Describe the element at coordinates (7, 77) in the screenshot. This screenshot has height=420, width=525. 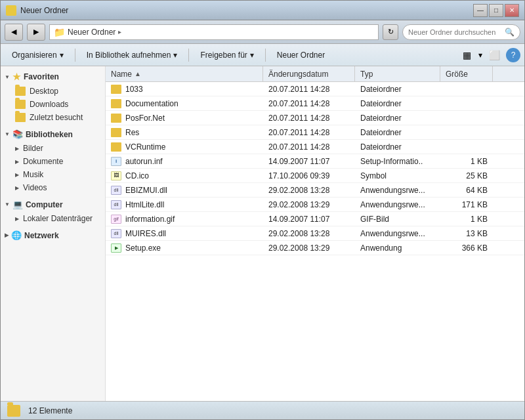
I see `favorites-collapse-icon: ▼` at that location.